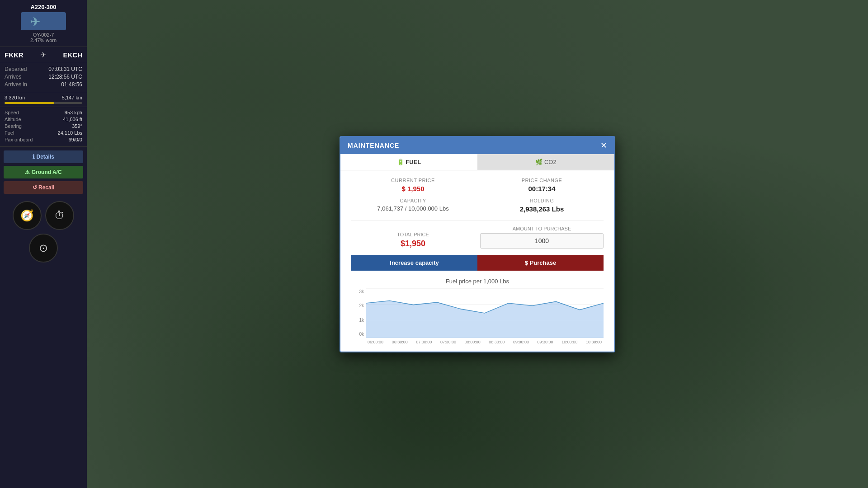 The width and height of the screenshot is (868, 488). I want to click on current-price-label: CURRENT PRICE, so click(413, 180).